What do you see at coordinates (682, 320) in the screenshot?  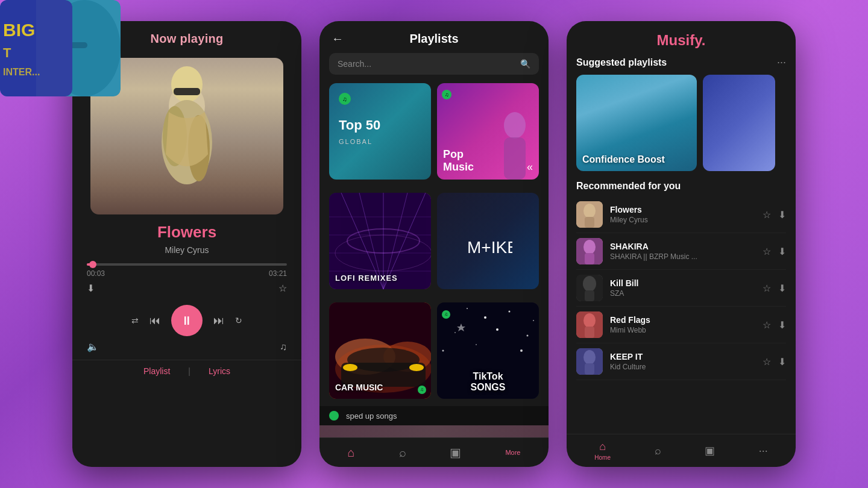 I see `song-title-redflags: Red Flags` at bounding box center [682, 320].